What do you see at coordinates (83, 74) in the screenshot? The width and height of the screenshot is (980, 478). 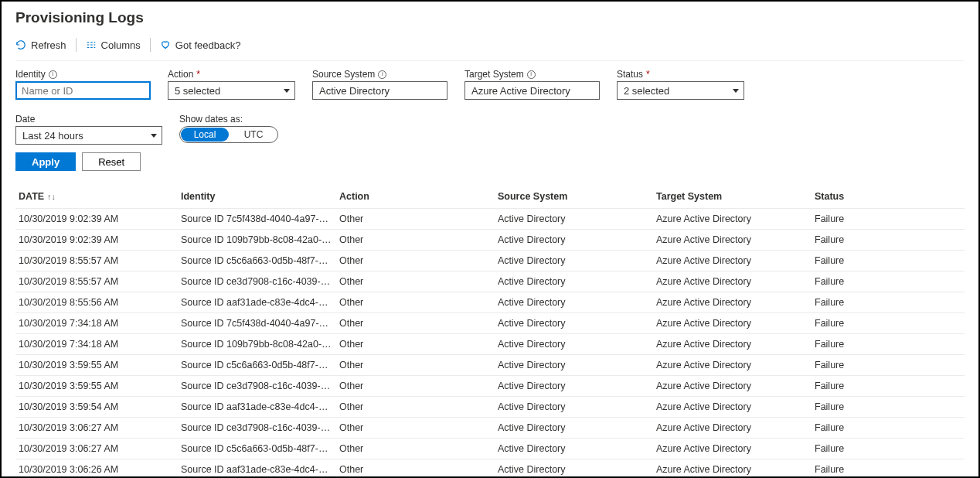 I see `identity-label: Identityi` at bounding box center [83, 74].